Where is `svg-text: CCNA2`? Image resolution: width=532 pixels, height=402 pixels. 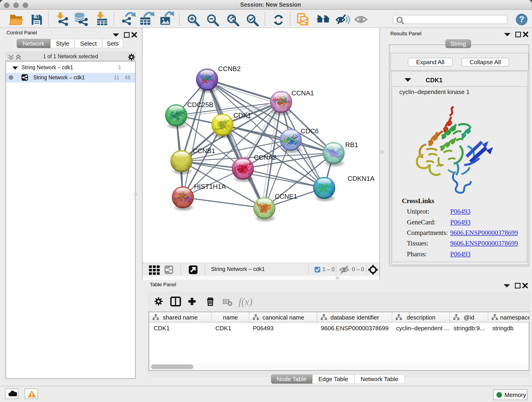
svg-text: CCNA2 is located at coordinates (265, 157).